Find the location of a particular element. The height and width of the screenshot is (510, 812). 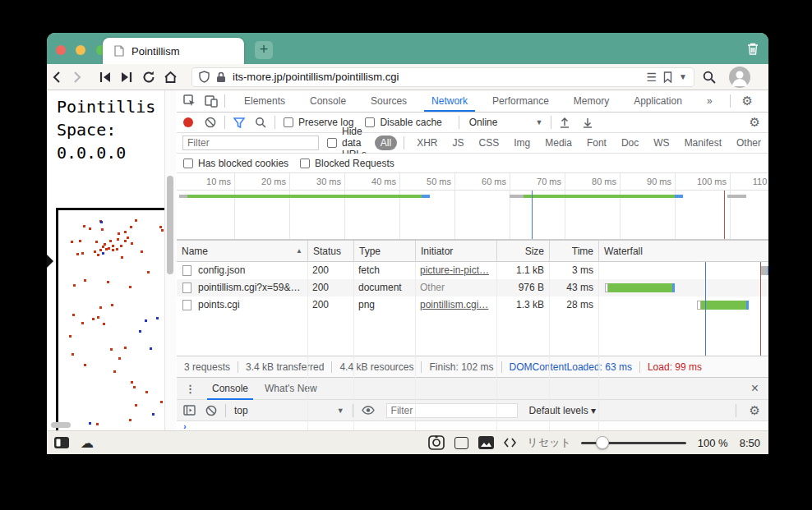

column-header-time: Time is located at coordinates (574, 251).